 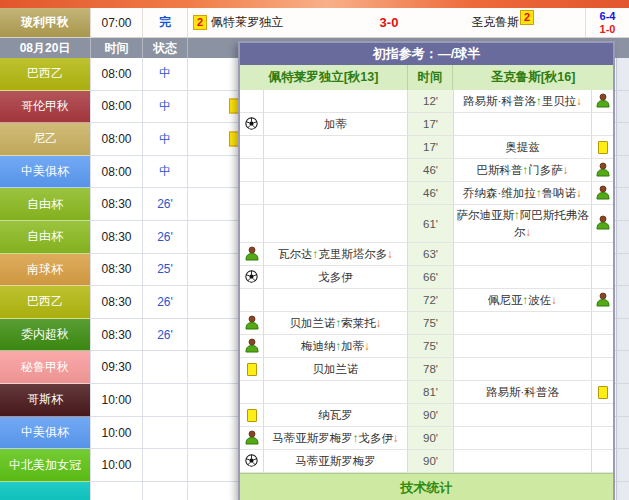 I want to click on league-badge: 中北美加女冠, so click(x=45, y=466).